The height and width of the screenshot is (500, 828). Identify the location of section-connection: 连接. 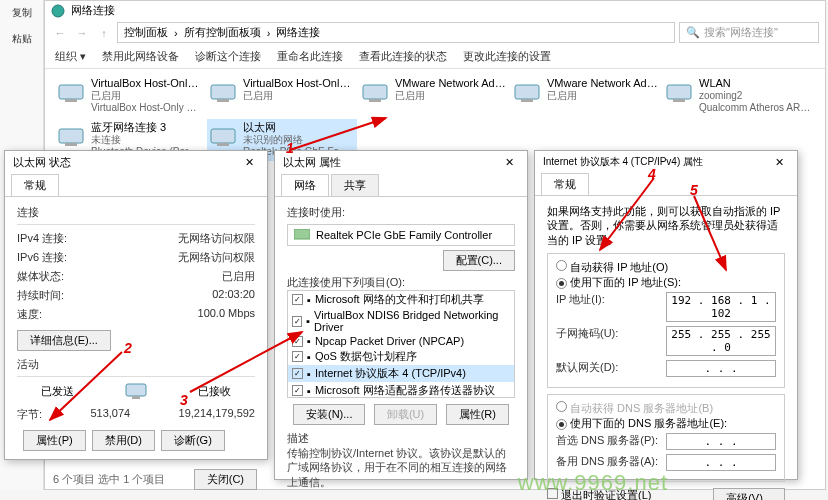
(136, 212).